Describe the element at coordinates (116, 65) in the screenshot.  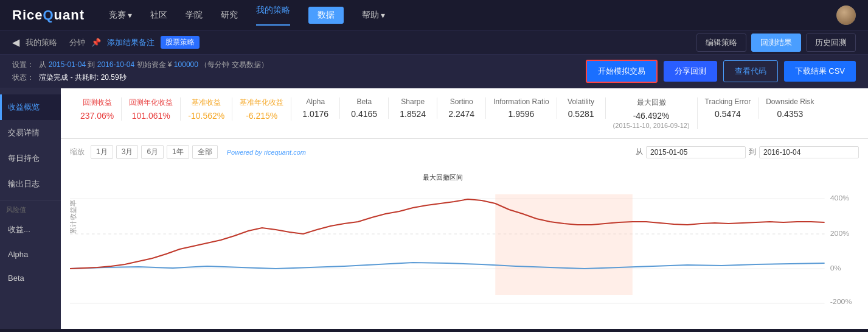
I see `date-end: 2016-10-04` at that location.